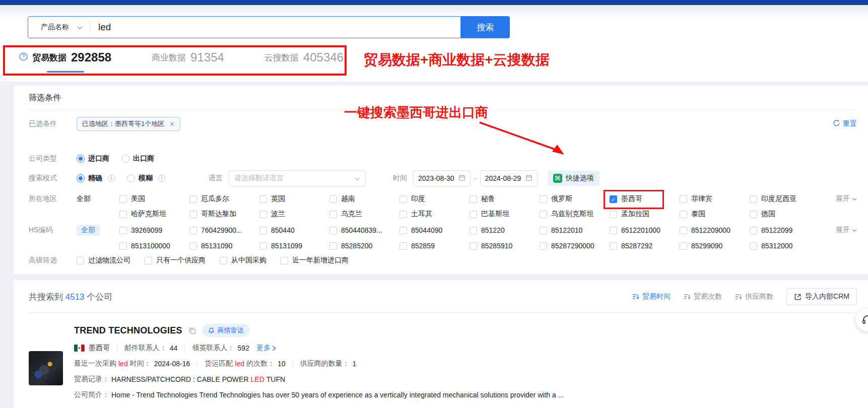 This screenshot has height=408, width=868. What do you see at coordinates (443, 159) in the screenshot?
I see `company-type-row: 公司类型 进口商 出口商` at bounding box center [443, 159].